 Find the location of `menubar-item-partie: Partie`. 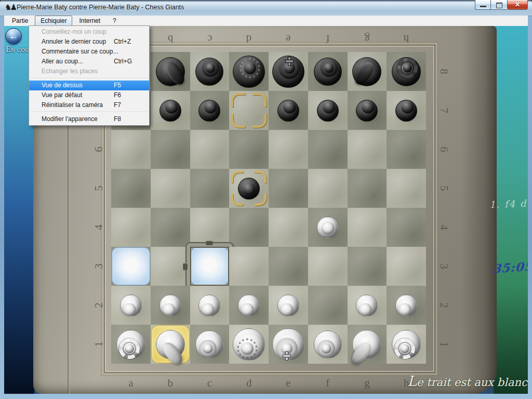

menubar-item-partie: Partie is located at coordinates (20, 21).